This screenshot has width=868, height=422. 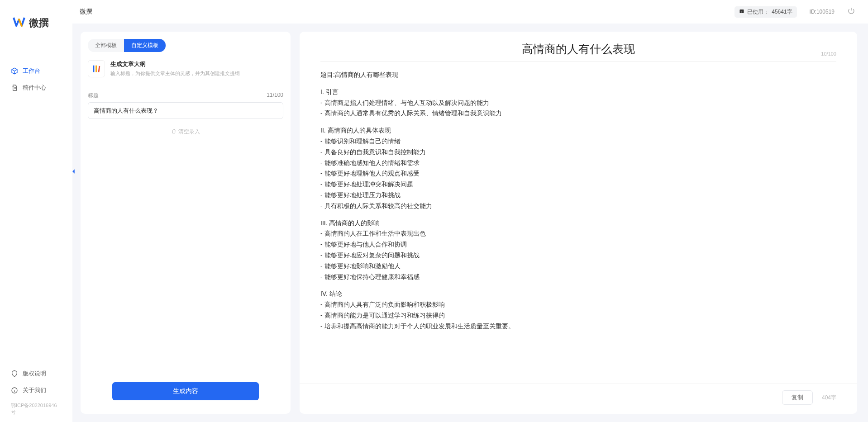 What do you see at coordinates (36, 211) in the screenshot?
I see `sidebar: 微撰 工作台 稿件中心 版权说明 关于我们 鄂ICP` at bounding box center [36, 211].